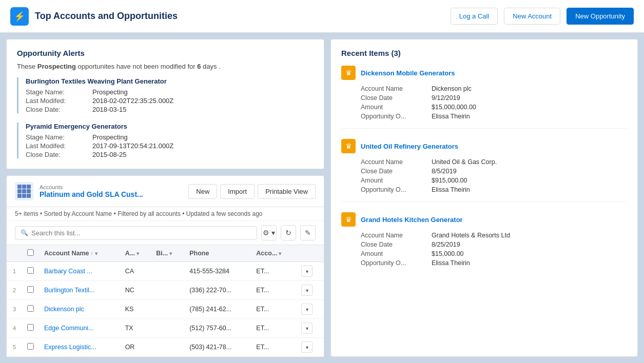  I want to click on settings-button: ⚙ ▾, so click(269, 233).